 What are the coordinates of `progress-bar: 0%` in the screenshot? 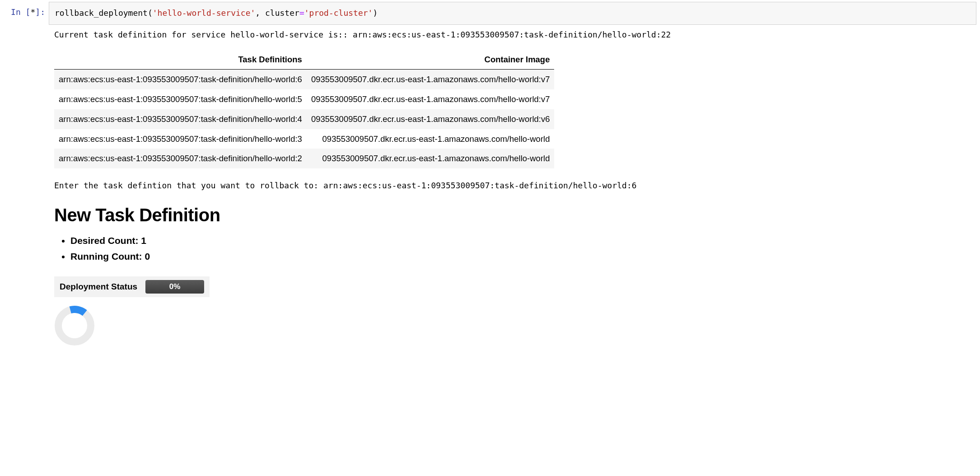 It's located at (175, 287).